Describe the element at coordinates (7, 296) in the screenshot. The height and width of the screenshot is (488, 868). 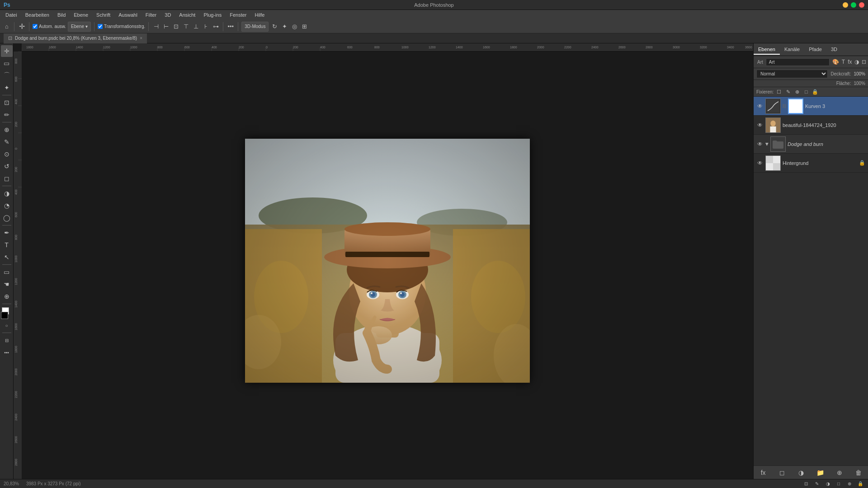
I see `zoom-tool: ⊕` at that location.